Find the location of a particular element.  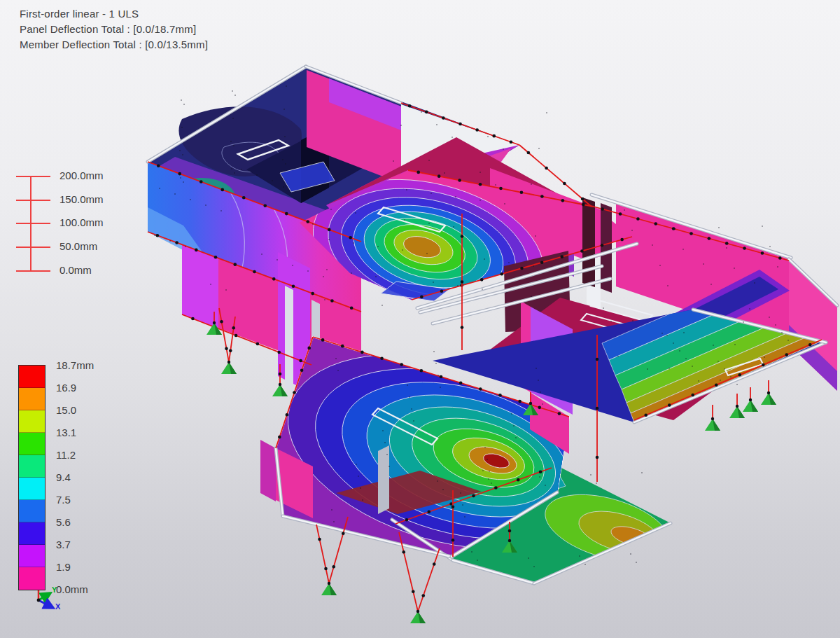

member-deflection-range: Member Deflection Total : [0.0/13.5mm] is located at coordinates (113, 45).